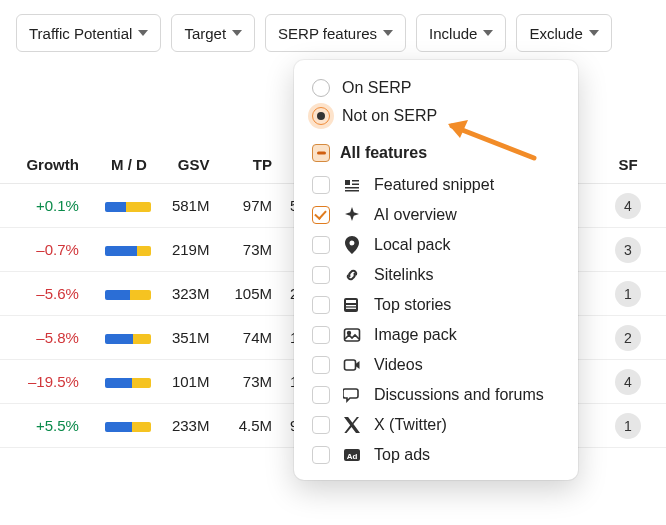  Describe the element at coordinates (436, 150) in the screenshot. I see `all-features-header: All features` at that location.